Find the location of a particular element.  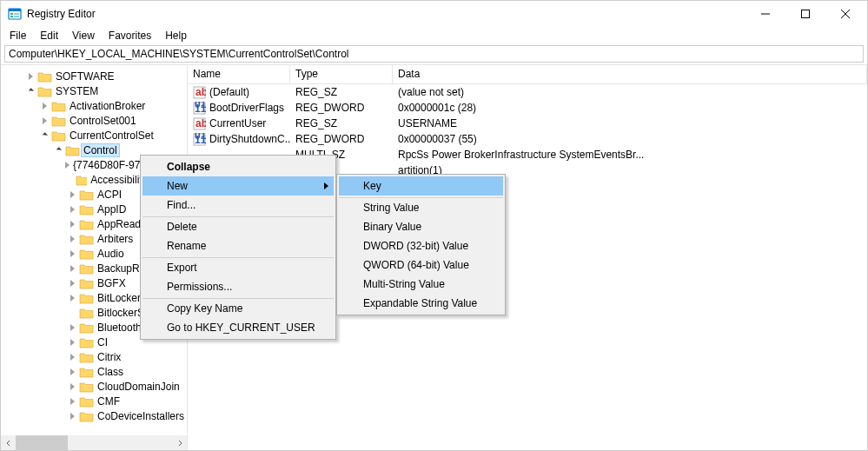

tree-item-citrix: Citrix is located at coordinates (94, 356).